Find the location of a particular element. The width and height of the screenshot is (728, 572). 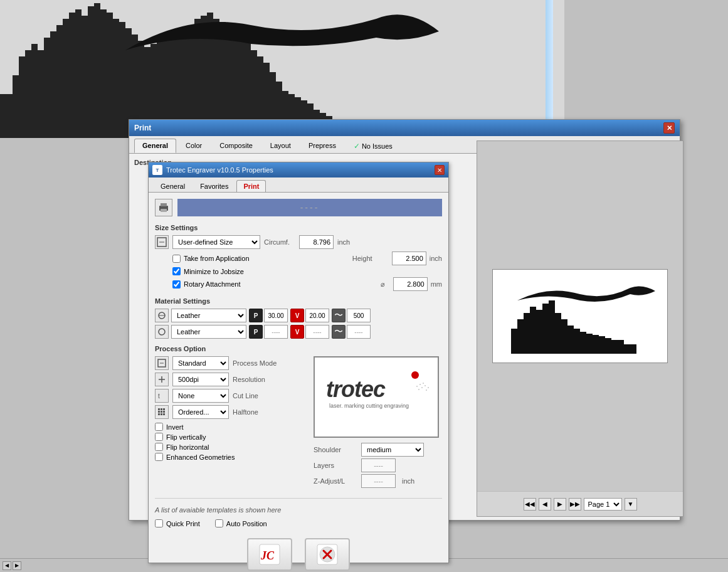

take-from-app-checkbox is located at coordinates (177, 258).